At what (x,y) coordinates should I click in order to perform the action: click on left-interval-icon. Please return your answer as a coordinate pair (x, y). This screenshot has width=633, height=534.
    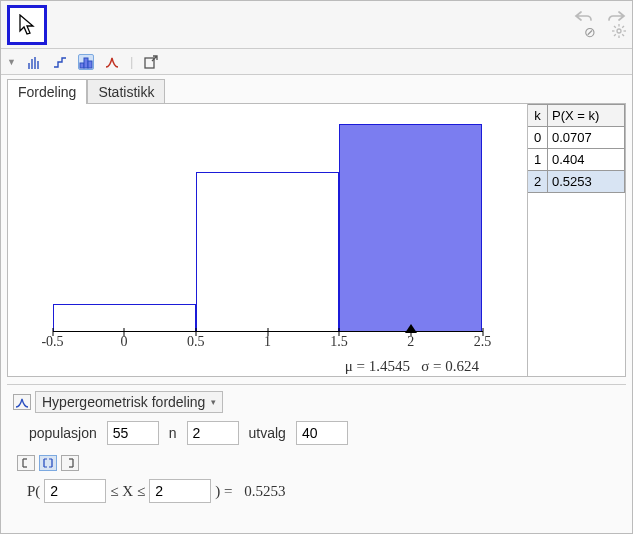
    Looking at the image, I should click on (70, 463).